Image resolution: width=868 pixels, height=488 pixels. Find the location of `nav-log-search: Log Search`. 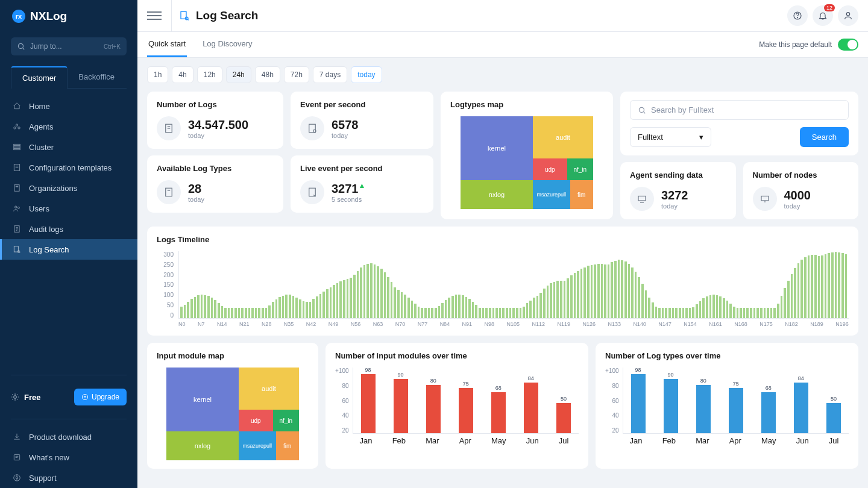

nav-log-search: Log Search is located at coordinates (69, 249).